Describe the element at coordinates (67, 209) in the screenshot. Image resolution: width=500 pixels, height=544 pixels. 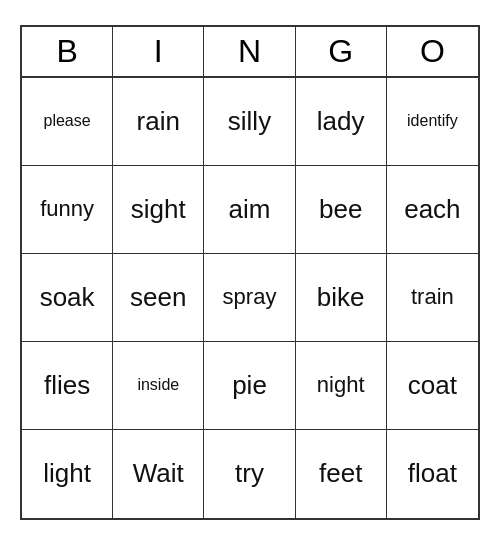
I see `cell-text-5: funny` at that location.